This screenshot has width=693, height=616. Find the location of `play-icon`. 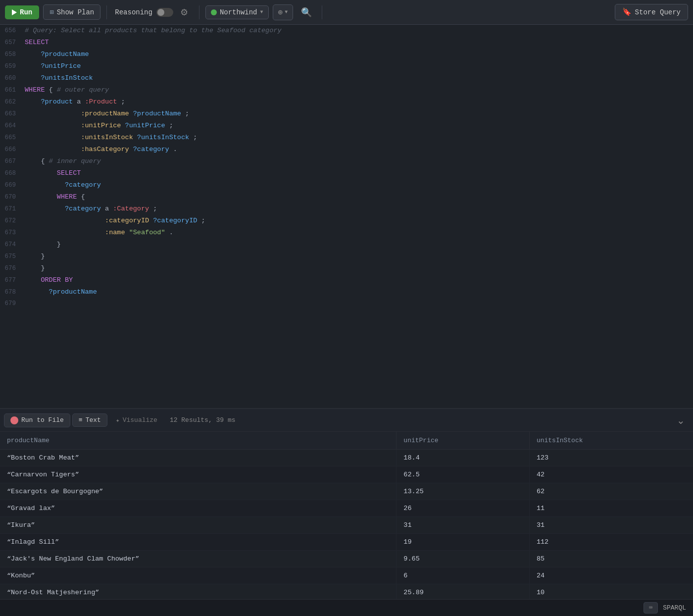

play-icon is located at coordinates (14, 12).